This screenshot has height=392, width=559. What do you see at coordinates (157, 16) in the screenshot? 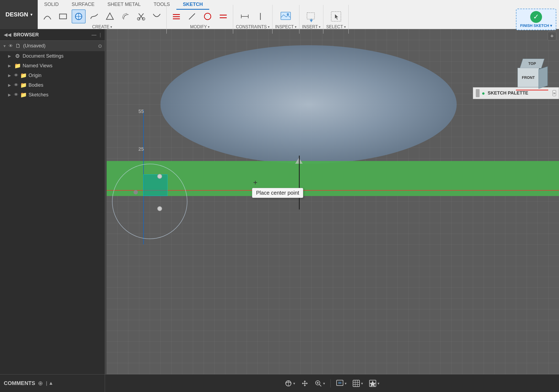
I see `mirror-tool-button` at bounding box center [157, 16].